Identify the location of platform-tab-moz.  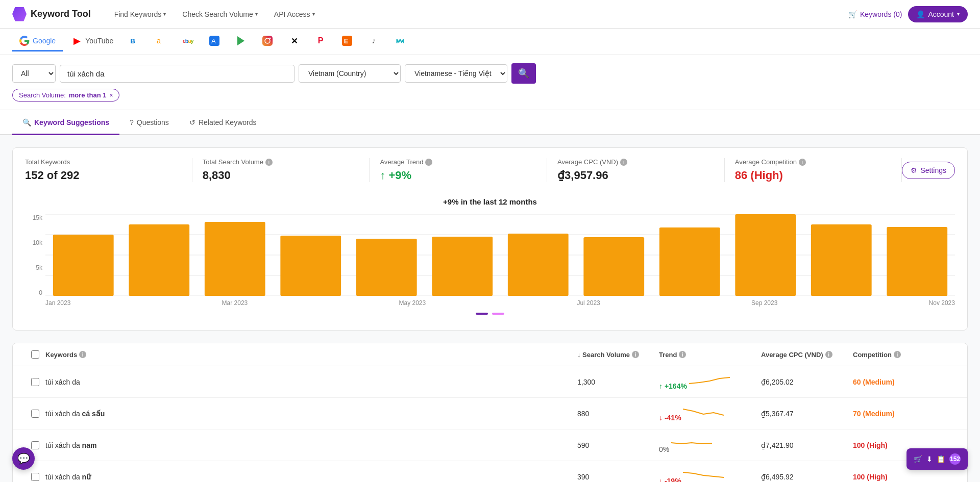
(400, 42).